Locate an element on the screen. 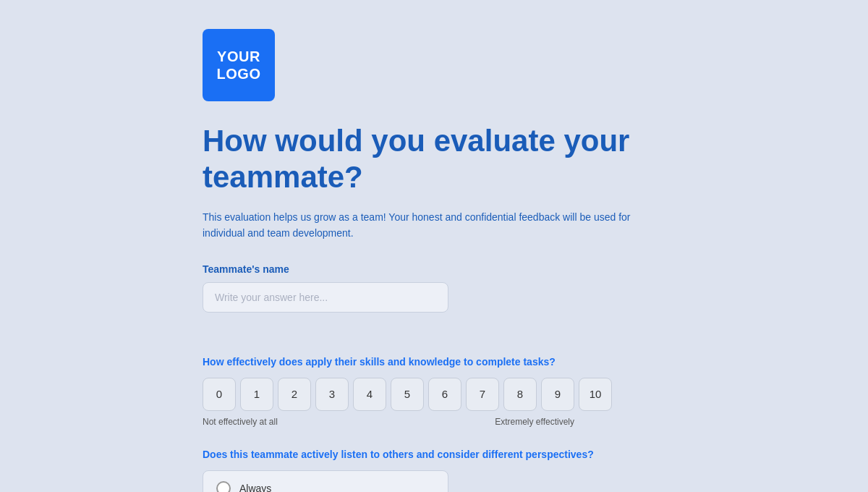 This screenshot has width=868, height=492. listen-question-label: Does this teammate actively listen to ot… is located at coordinates (441, 454).